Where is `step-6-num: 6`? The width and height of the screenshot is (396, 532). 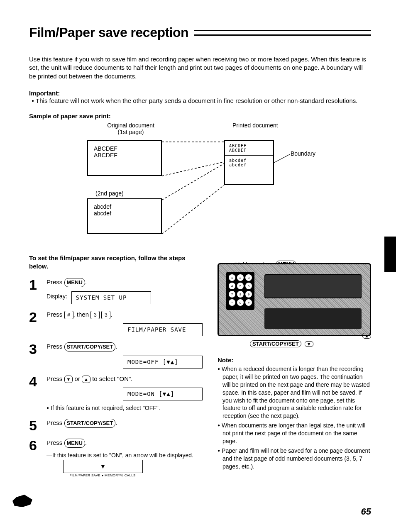 step-6-num: 6 is located at coordinates (35, 458).